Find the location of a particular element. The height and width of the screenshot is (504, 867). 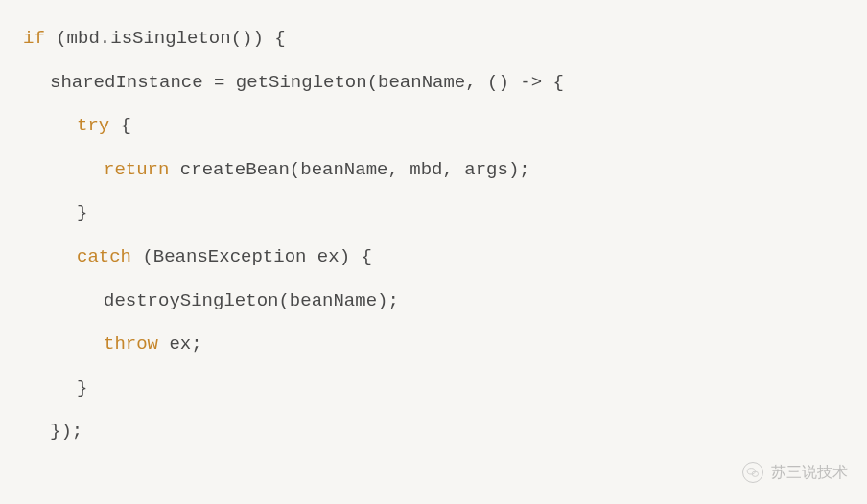

code-line: try { is located at coordinates (441, 126).